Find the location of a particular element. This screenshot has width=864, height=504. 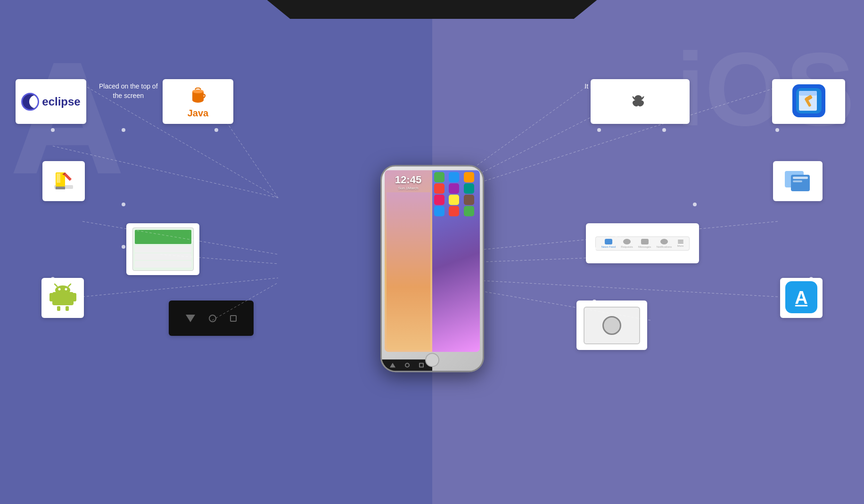

phone-time: 12:45 is located at coordinates (408, 180).